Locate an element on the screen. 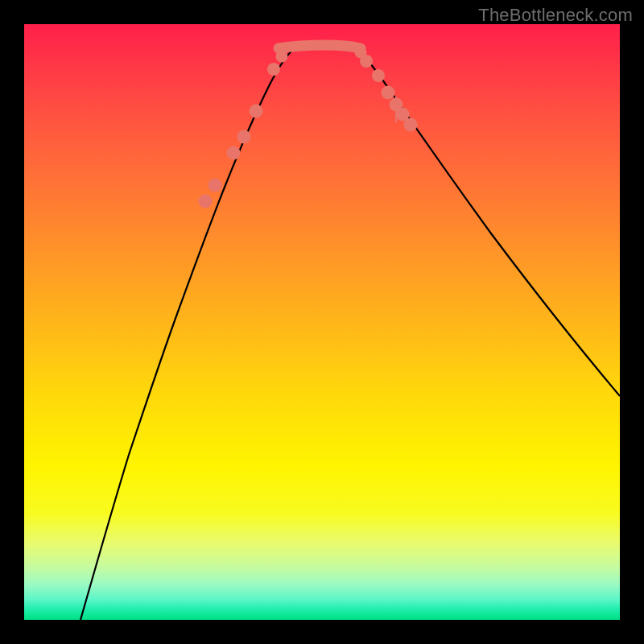  right-markers is located at coordinates (386, 89).